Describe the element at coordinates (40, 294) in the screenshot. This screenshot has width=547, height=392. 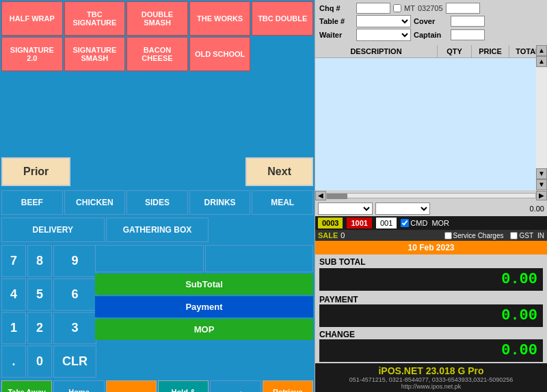
I see `num-5: 5` at that location.